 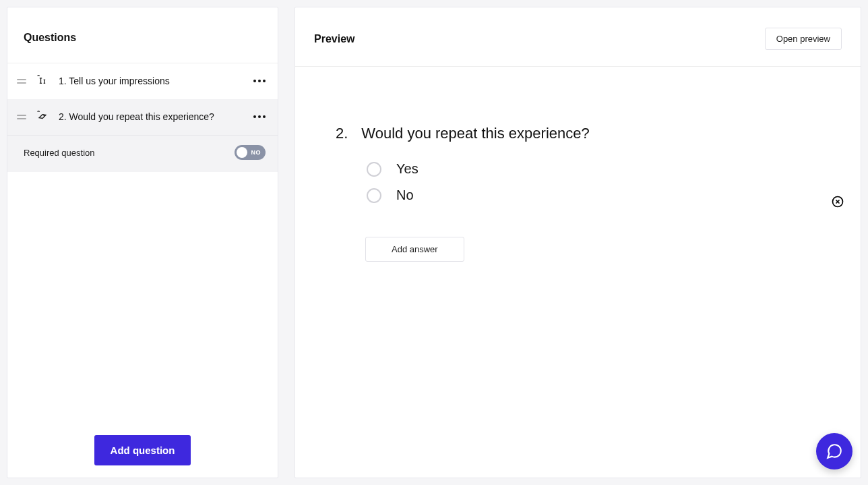 I want to click on answer-row-no: No, so click(x=593, y=196).